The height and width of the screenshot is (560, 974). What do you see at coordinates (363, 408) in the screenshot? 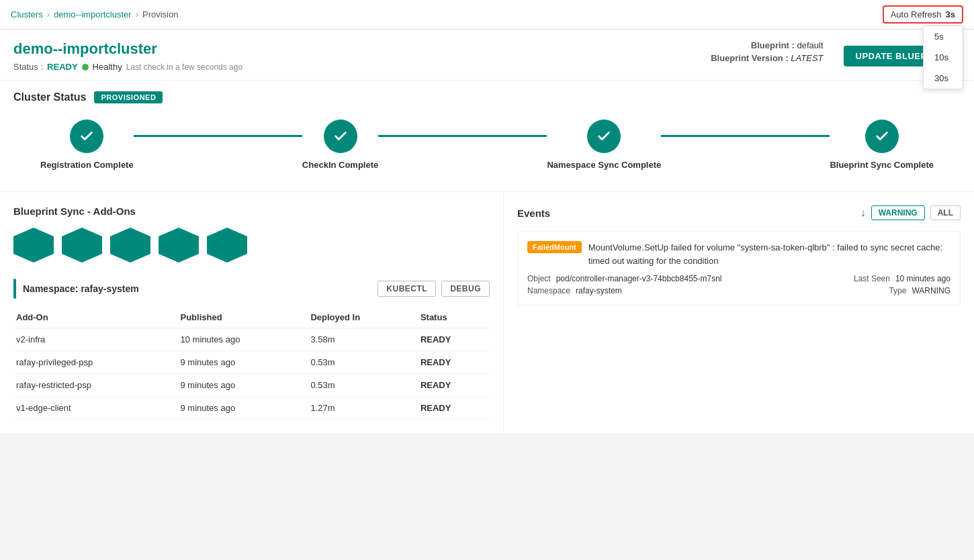
I see `cell-deployed-in: 1.27m` at bounding box center [363, 408].